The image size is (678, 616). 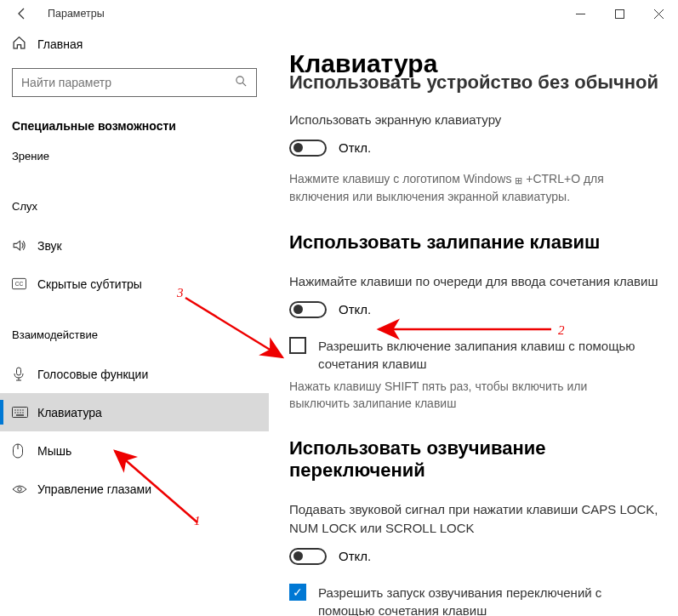 I want to click on osk-desc: Использовать экранную клавиатуру, so click(x=475, y=113).